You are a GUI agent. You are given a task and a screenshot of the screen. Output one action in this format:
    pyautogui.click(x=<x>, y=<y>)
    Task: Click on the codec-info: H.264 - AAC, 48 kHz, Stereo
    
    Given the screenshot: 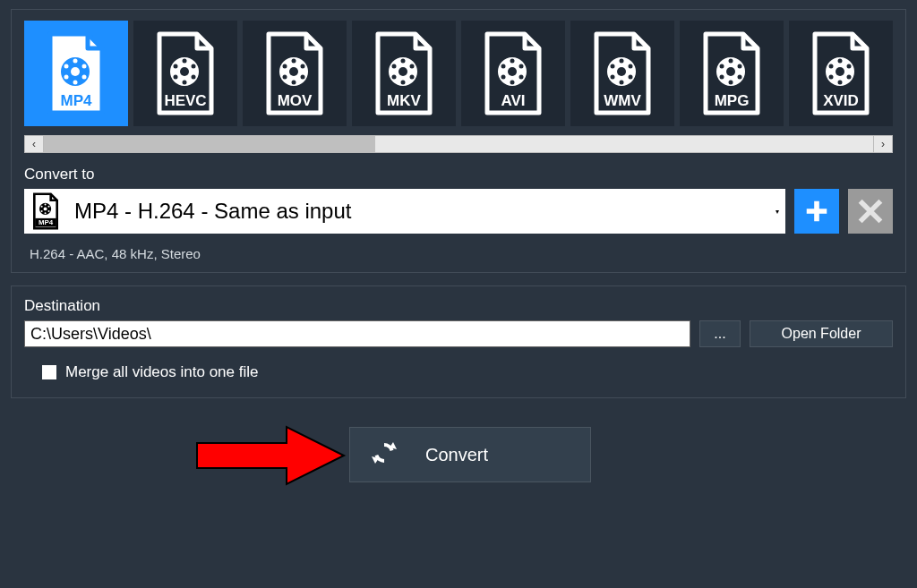 What is the action you would take?
    pyautogui.click(x=458, y=254)
    